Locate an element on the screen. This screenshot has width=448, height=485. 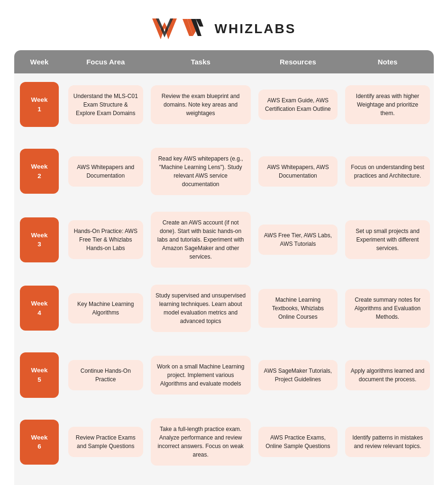
notes-content: Identify areas with higher Weightage and… is located at coordinates (388, 105).